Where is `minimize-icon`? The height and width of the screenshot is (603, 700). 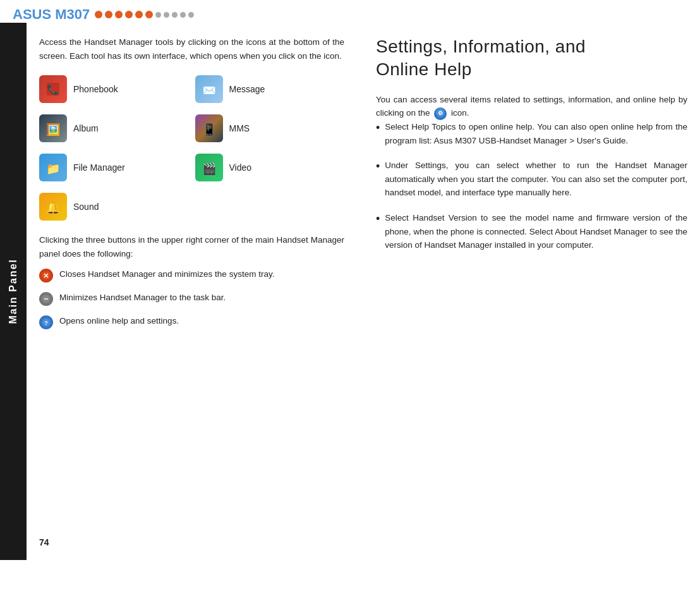
minimize-icon is located at coordinates (46, 299).